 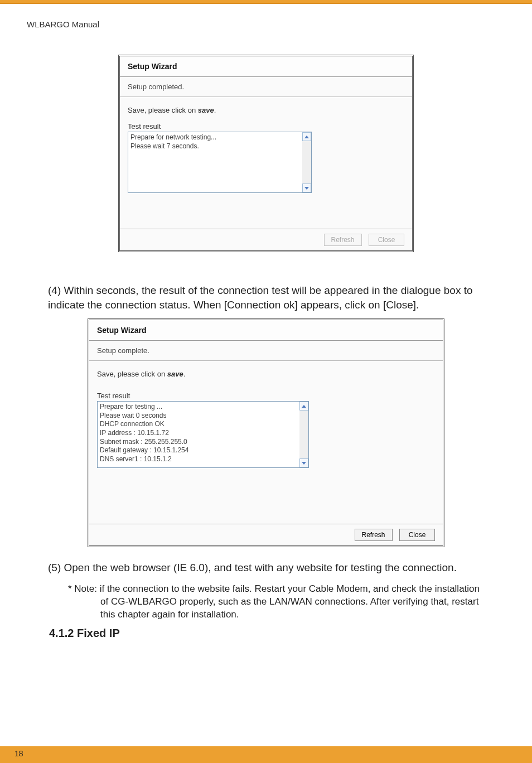 What do you see at coordinates (175, 374) in the screenshot?
I see `save-word2: save` at bounding box center [175, 374].